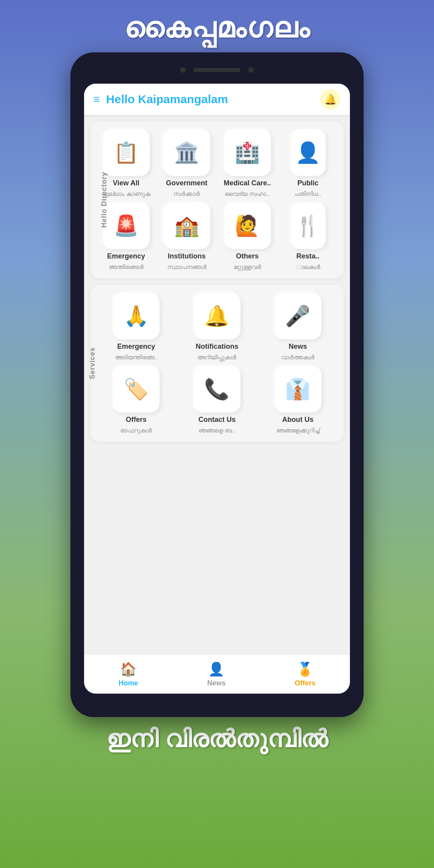  Describe the element at coordinates (298, 400) in the screenshot. I see `list-item: 👔 About Us ഞങ്ങളേക്കുറിച്ച്` at that location.